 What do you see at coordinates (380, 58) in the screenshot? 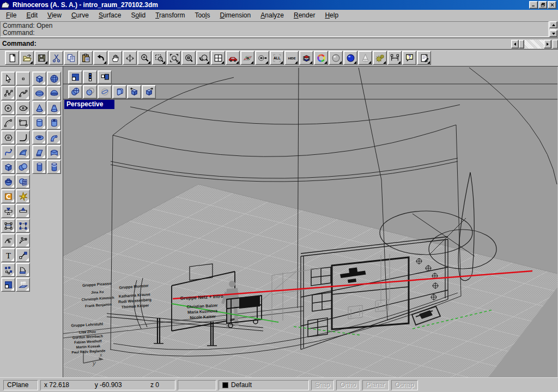
I see `options-button` at bounding box center [380, 58].